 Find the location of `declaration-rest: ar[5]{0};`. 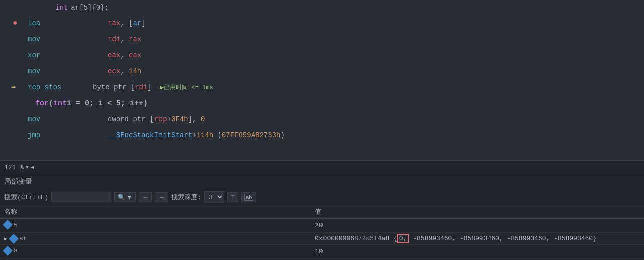

declaration-rest: ar[5]{0}; is located at coordinates (90, 8).